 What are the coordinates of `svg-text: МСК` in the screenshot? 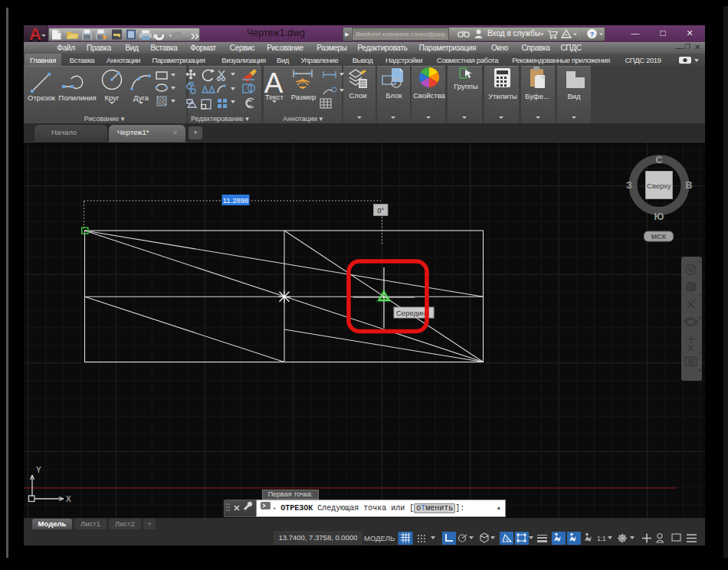 It's located at (659, 237).